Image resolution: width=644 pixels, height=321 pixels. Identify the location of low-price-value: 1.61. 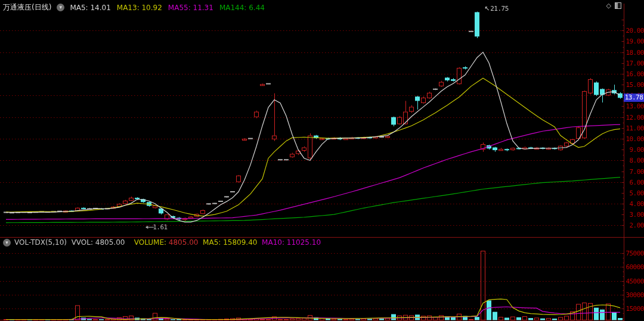
(160, 227).